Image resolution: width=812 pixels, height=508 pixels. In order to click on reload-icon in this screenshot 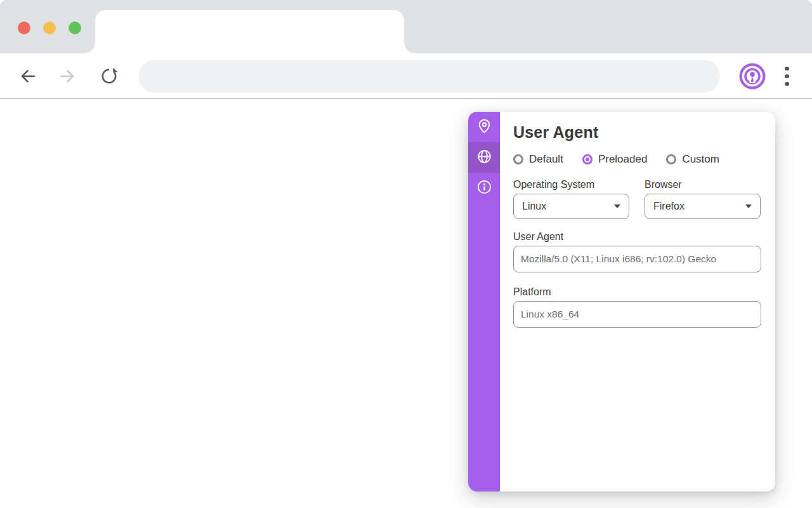, I will do `click(109, 83)`.